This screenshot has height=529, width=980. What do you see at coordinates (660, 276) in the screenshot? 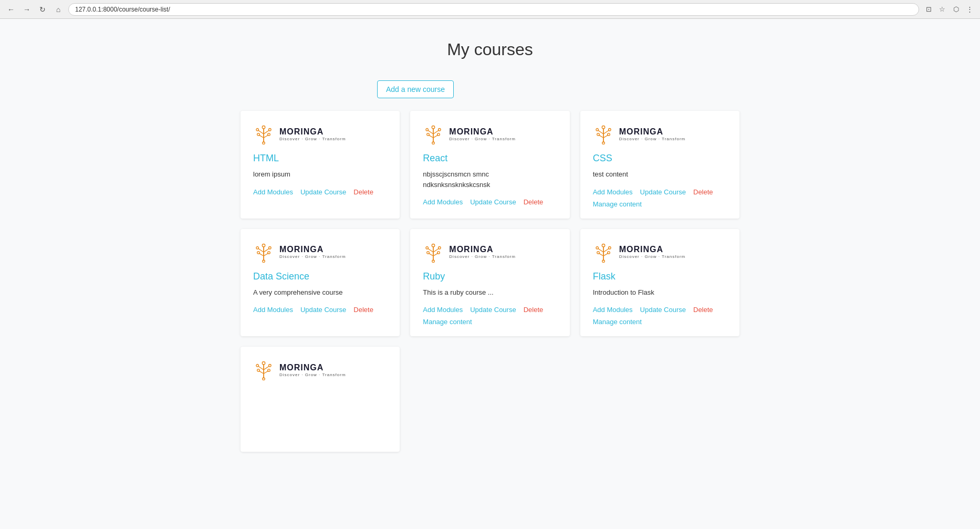
I see `course-title: Flask` at bounding box center [660, 276].